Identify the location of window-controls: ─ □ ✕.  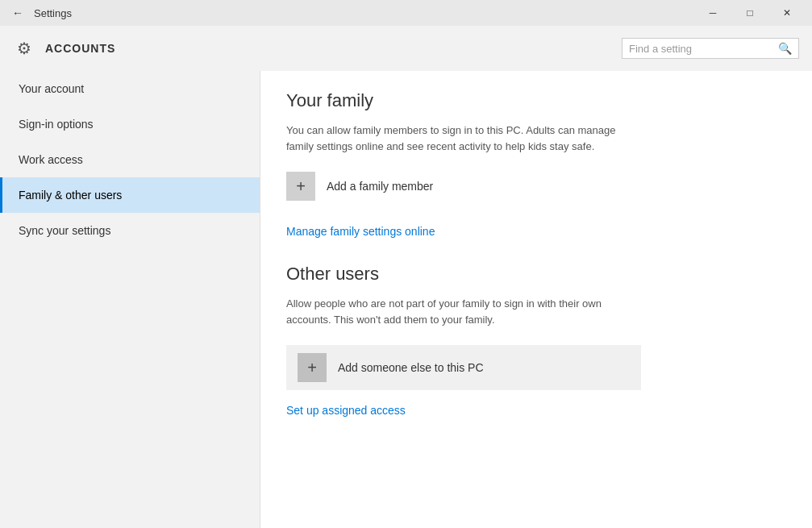
(750, 13).